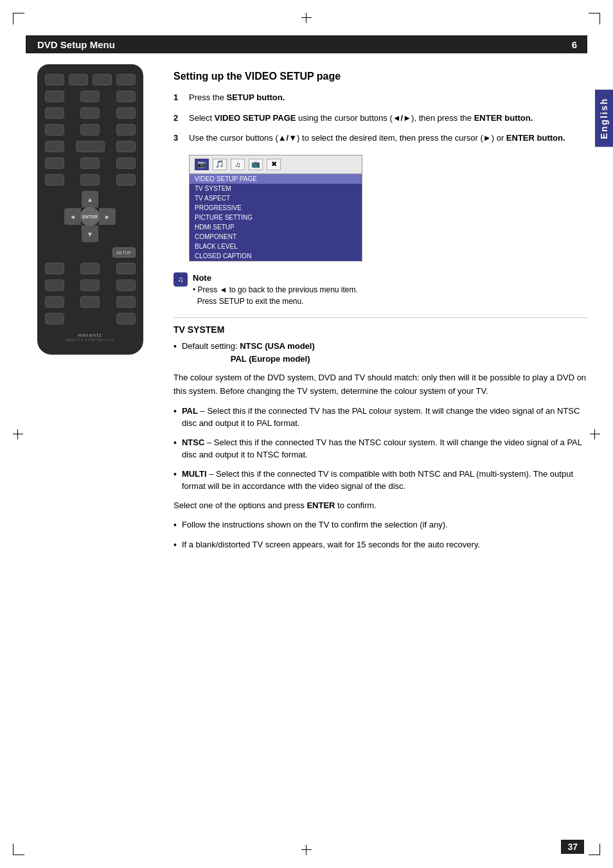 This screenshot has width=613, height=868. What do you see at coordinates (90, 217) in the screenshot?
I see `remote-nav-area: ▲ ▼ ◄ ► ENTER` at bounding box center [90, 217].